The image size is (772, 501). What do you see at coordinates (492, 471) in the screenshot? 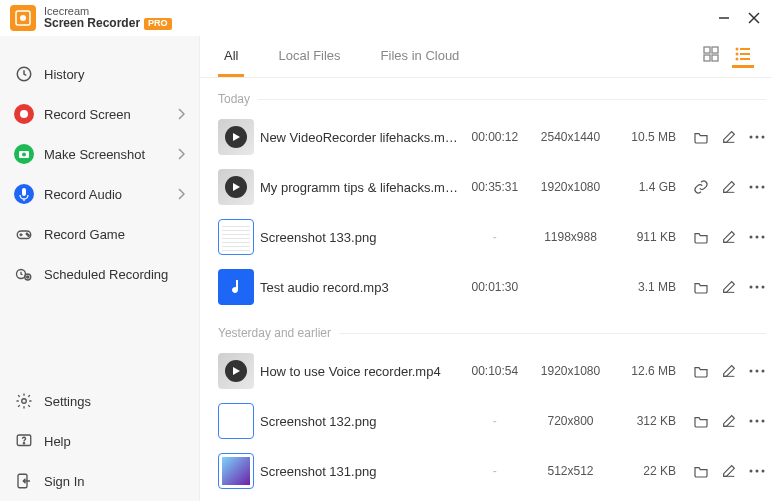
I see `list-item: Screenshot 131.png-512x51222 KB` at bounding box center [492, 471].